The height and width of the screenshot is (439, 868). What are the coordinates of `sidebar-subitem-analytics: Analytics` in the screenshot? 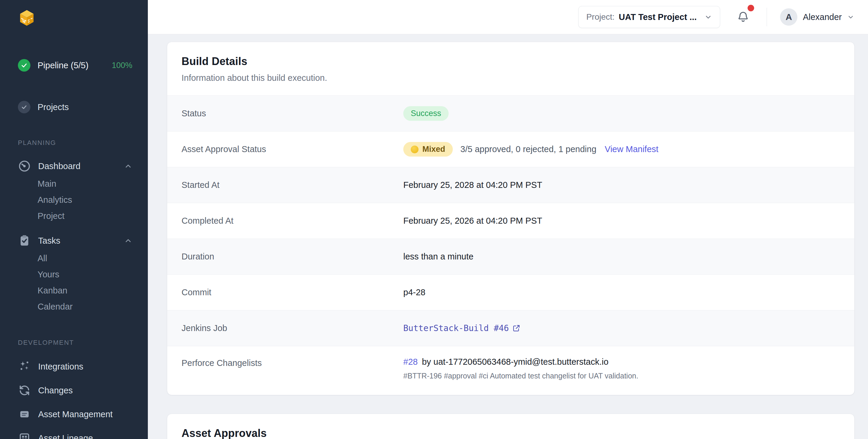 It's located at (85, 200).